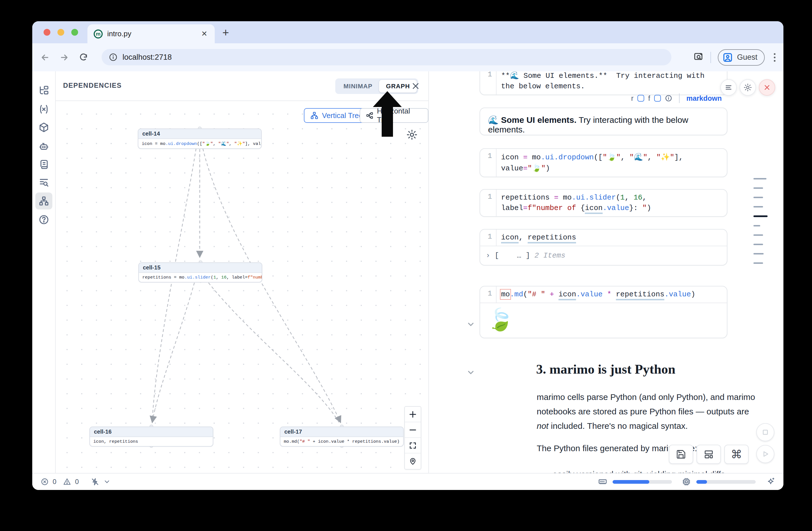 The height and width of the screenshot is (531, 812). I want to click on browser-toolbar: localhost:2718 Guest, so click(408, 57).